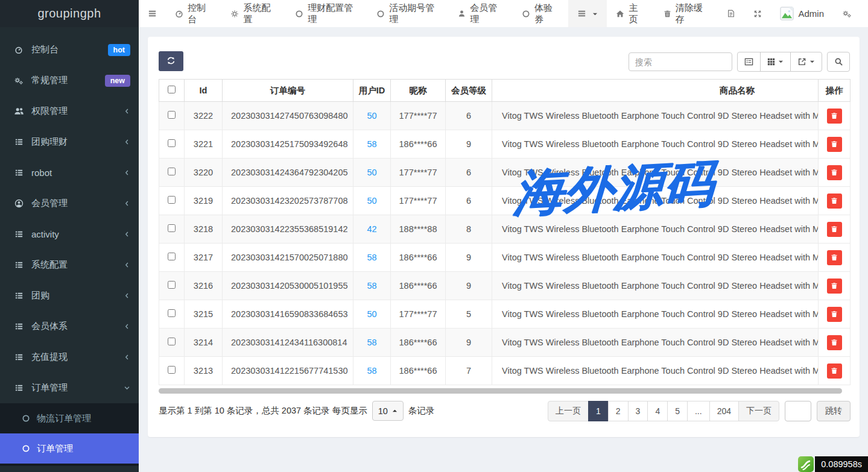 The width and height of the screenshot is (868, 472). I want to click on horizontal-scrollbar, so click(504, 391).